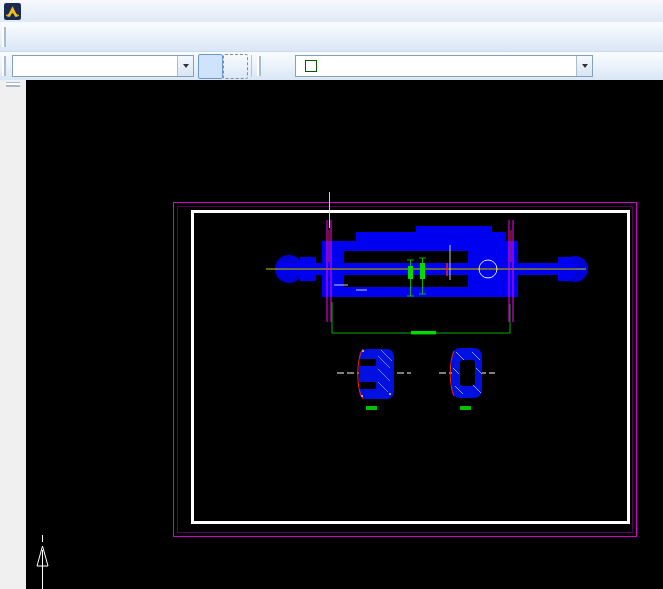  Describe the element at coordinates (466, 408) in the screenshot. I see `section-label-right` at that location.